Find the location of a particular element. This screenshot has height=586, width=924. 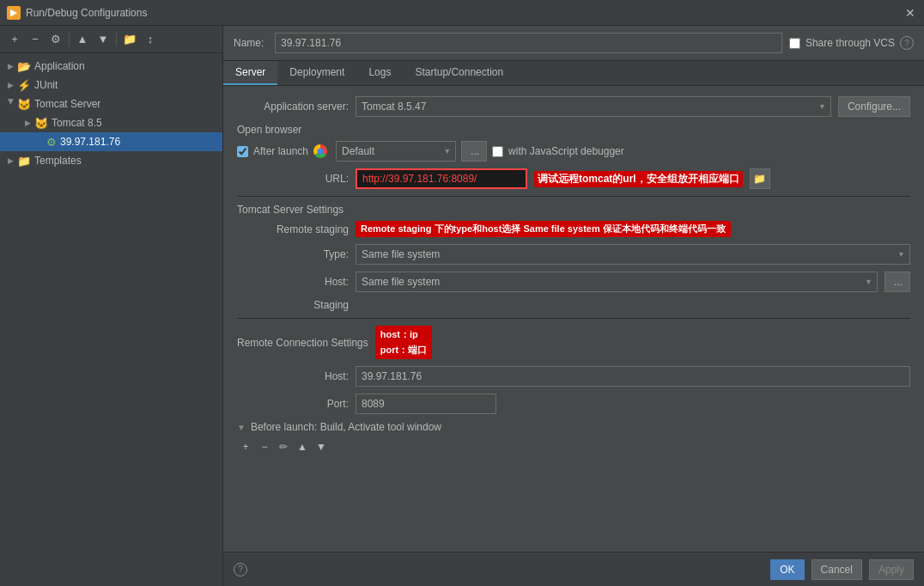

remote-staging-row: Remote staging Remote staging 下的type和hos… is located at coordinates (574, 229).